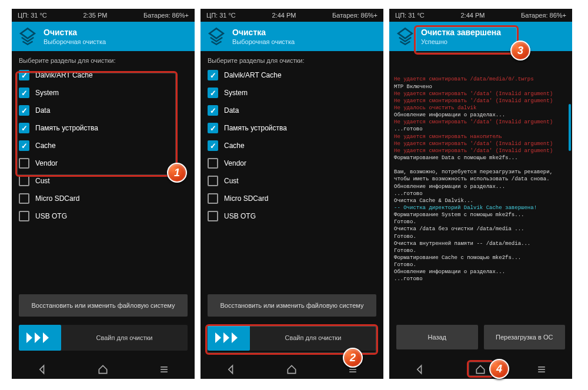 The image size is (588, 390). I want to click on log-line: Не удалось очистить dalvik, so click(481, 108).